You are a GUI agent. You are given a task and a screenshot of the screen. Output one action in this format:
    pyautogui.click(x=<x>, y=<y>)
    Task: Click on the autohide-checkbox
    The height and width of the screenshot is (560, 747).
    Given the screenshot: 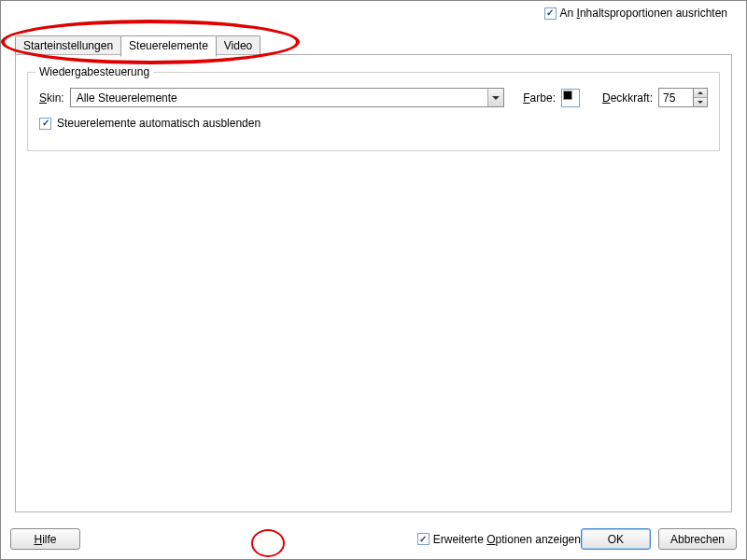 What is the action you would take?
    pyautogui.click(x=45, y=123)
    